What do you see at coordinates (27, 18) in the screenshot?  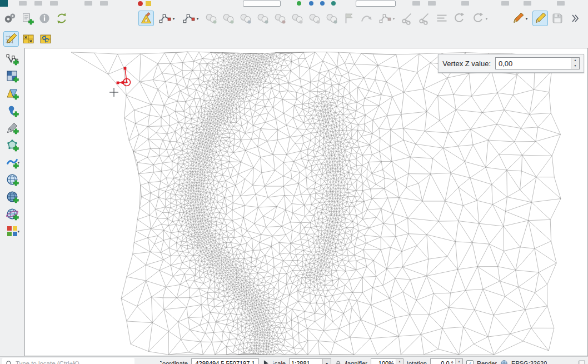 I see `new-layer-button` at bounding box center [27, 18].